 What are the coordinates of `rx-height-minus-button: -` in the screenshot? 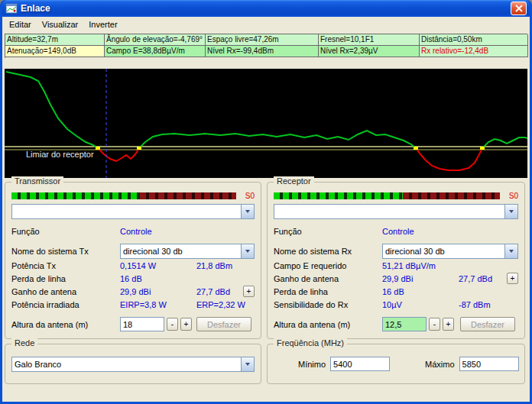 It's located at (434, 324).